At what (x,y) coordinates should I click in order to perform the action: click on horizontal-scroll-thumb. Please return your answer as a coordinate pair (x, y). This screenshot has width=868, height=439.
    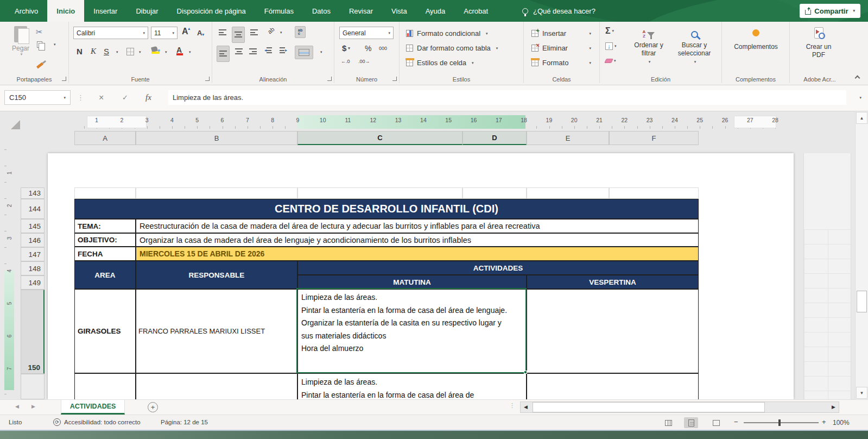
    Looking at the image, I should click on (649, 407).